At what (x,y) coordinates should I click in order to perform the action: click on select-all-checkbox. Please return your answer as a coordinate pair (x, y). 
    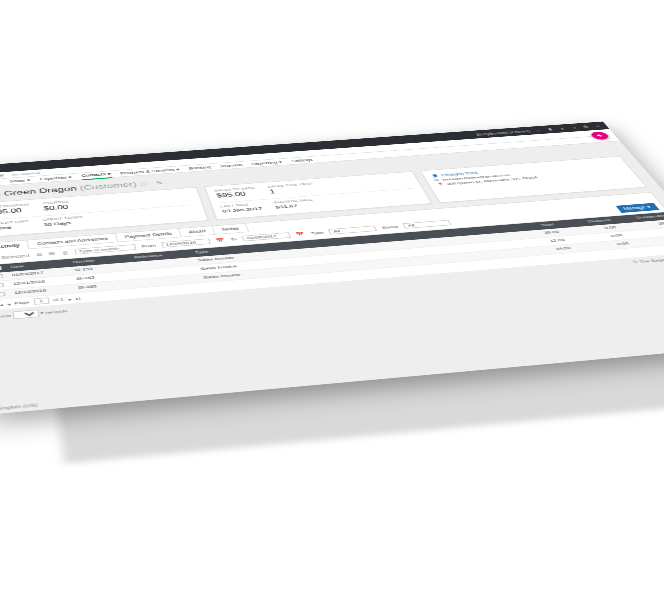
    Looking at the image, I should click on (1, 268).